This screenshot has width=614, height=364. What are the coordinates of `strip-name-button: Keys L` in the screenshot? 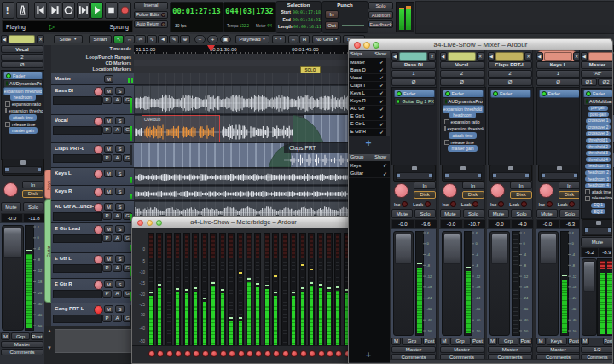 It's located at (559, 65).